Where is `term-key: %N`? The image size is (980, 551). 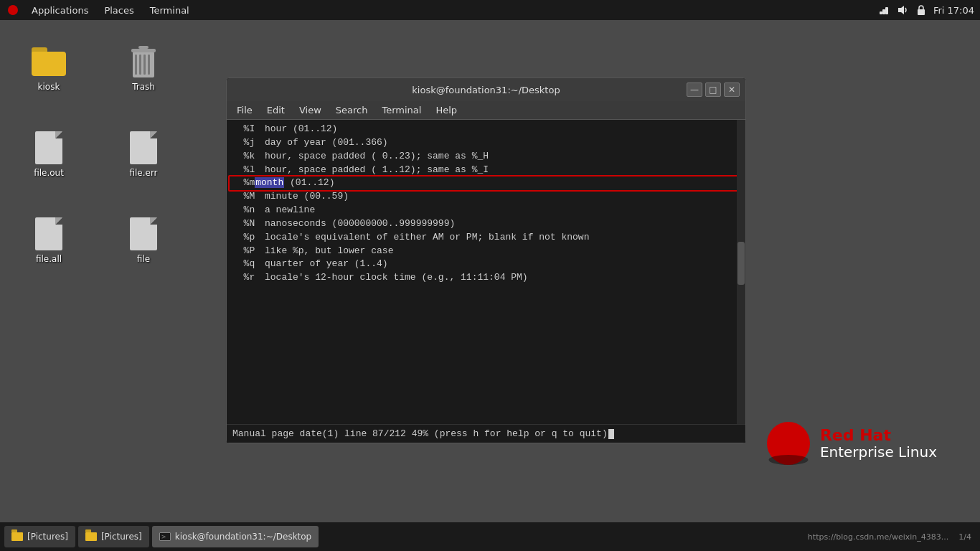 term-key: %N is located at coordinates (248, 224).